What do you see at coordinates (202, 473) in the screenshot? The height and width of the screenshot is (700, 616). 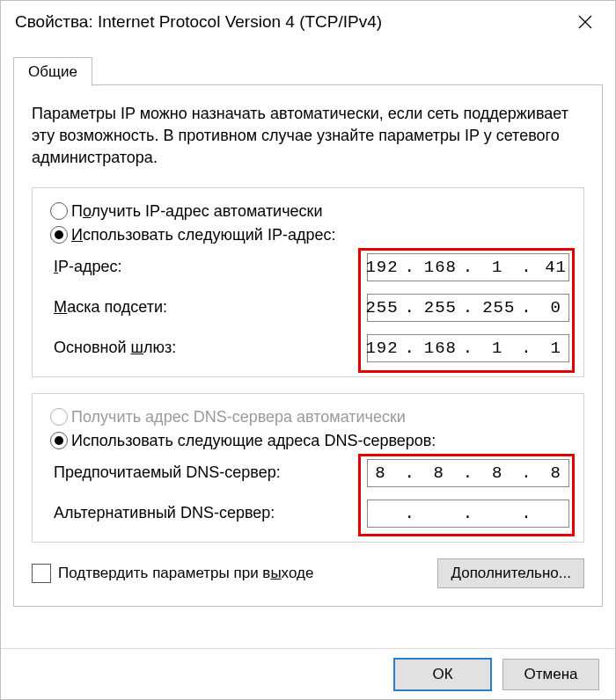 I see `preferred-dns-label: Предпочитаемый DNS-сервер:` at bounding box center [202, 473].